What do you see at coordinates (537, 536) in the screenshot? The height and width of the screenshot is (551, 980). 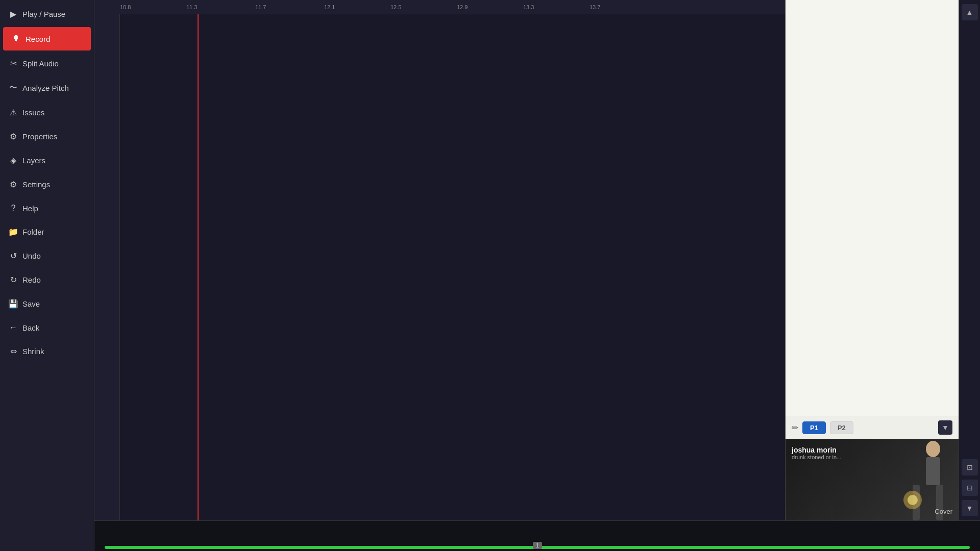 I see `bottom-waveform: 1` at bounding box center [537, 536].